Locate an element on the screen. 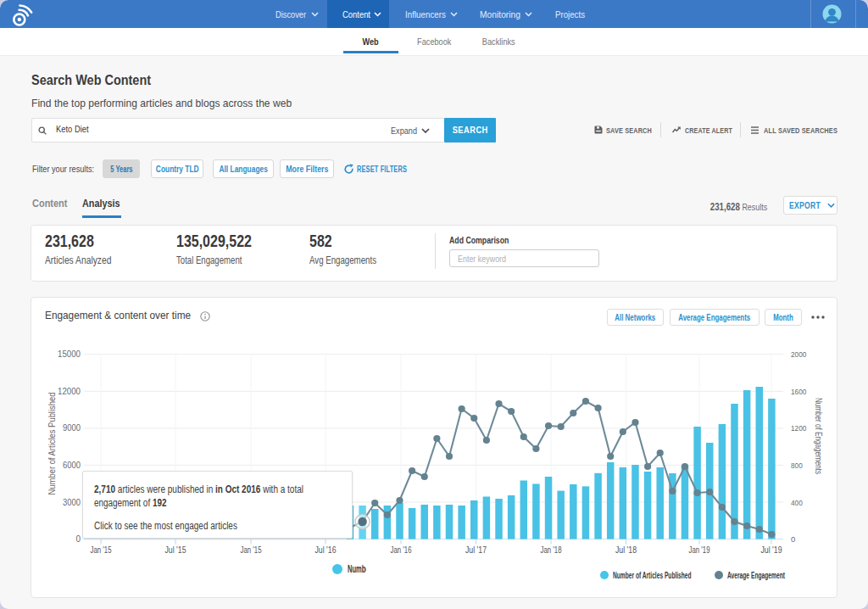  svg-text: 800 is located at coordinates (797, 465).